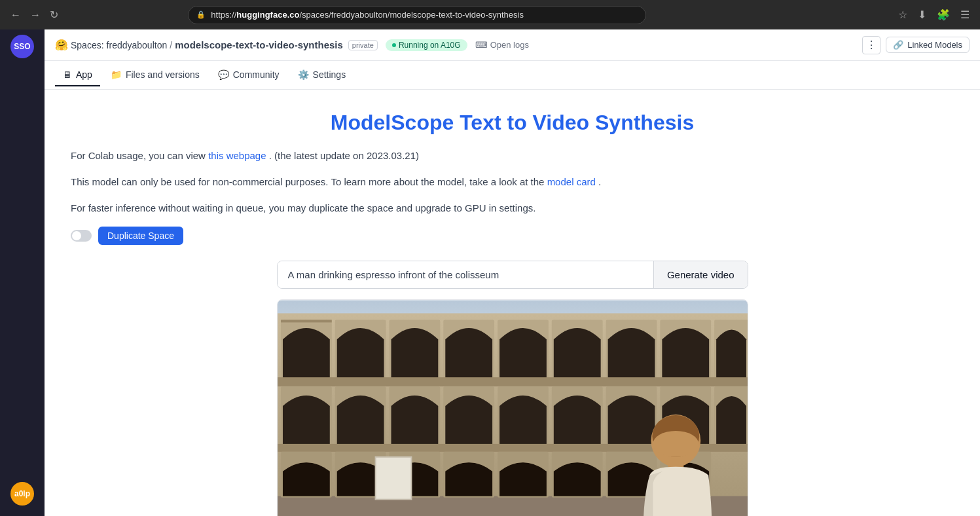  I want to click on model-card-link: model card, so click(572, 182).